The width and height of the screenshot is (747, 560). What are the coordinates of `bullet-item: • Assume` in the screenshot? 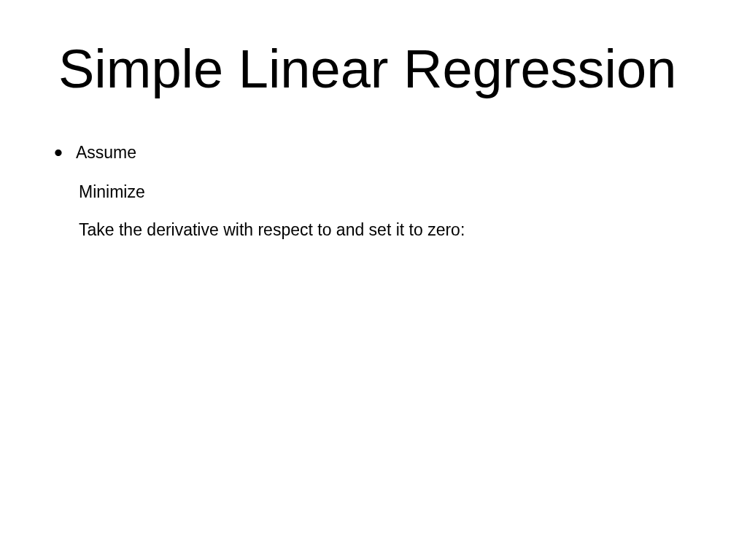 It's located at (95, 154).